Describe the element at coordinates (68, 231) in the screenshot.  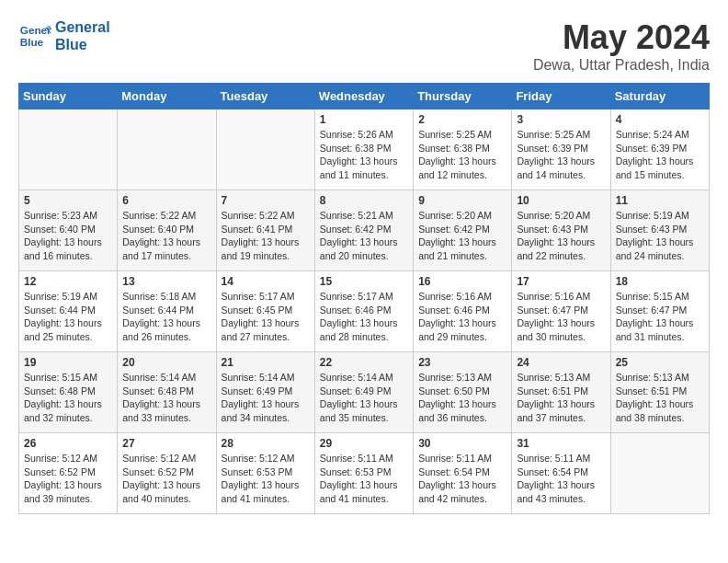
I see `calendar-cell: 5Sunrise: 5:23 AMSunset: 6:40 PMDaylight…` at that location.